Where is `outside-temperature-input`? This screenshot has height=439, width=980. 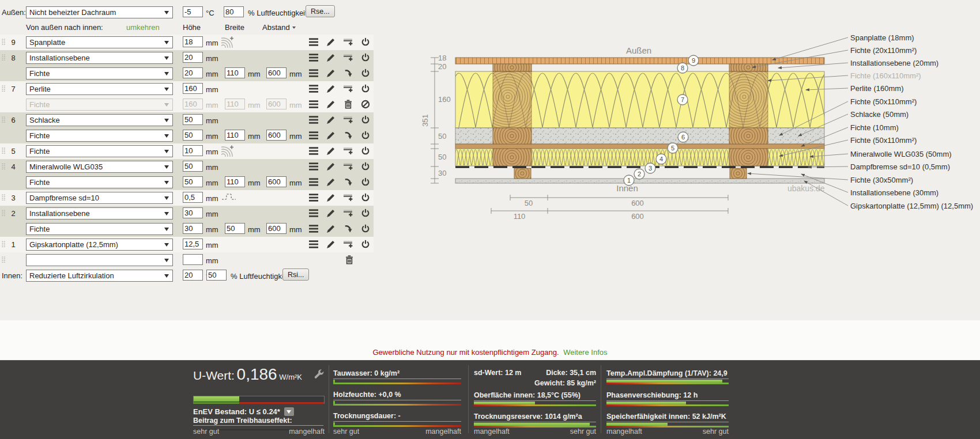 outside-temperature-input is located at coordinates (193, 12).